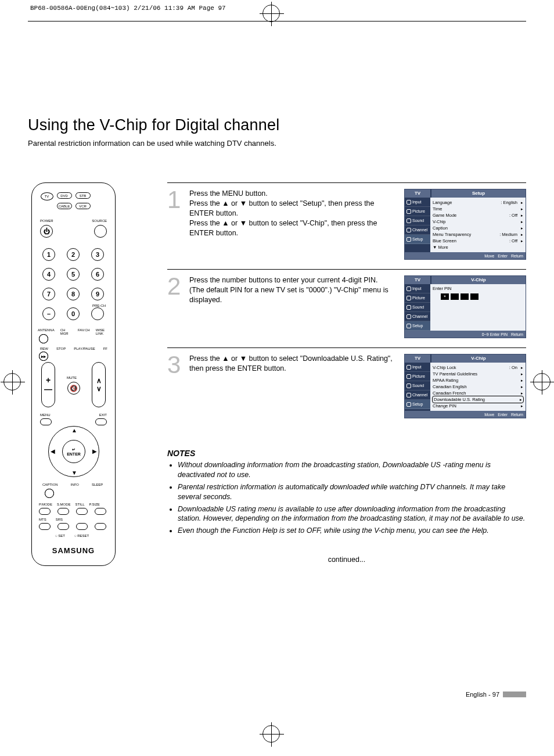 The height and width of the screenshot is (756, 554). Describe the element at coordinates (43, 519) in the screenshot. I see `mts-label: MTS` at that location.